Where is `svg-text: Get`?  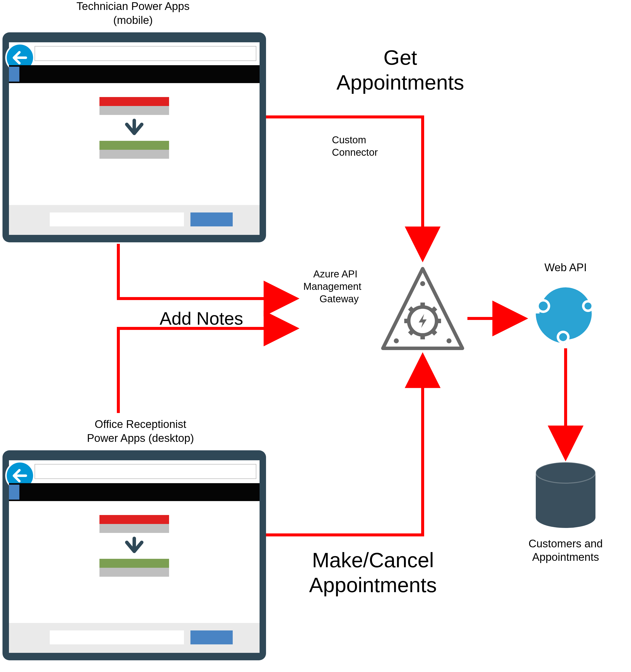
svg-text: Get is located at coordinates (400, 57).